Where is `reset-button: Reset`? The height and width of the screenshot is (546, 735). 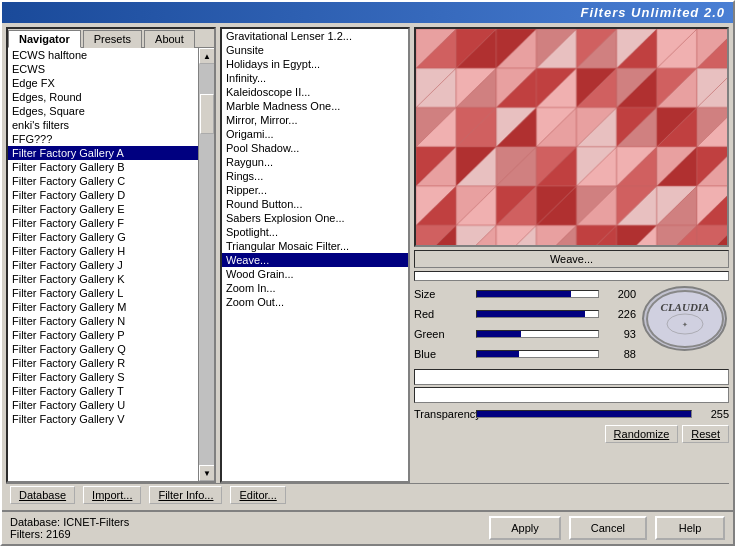
reset-button: Reset is located at coordinates (706, 434).